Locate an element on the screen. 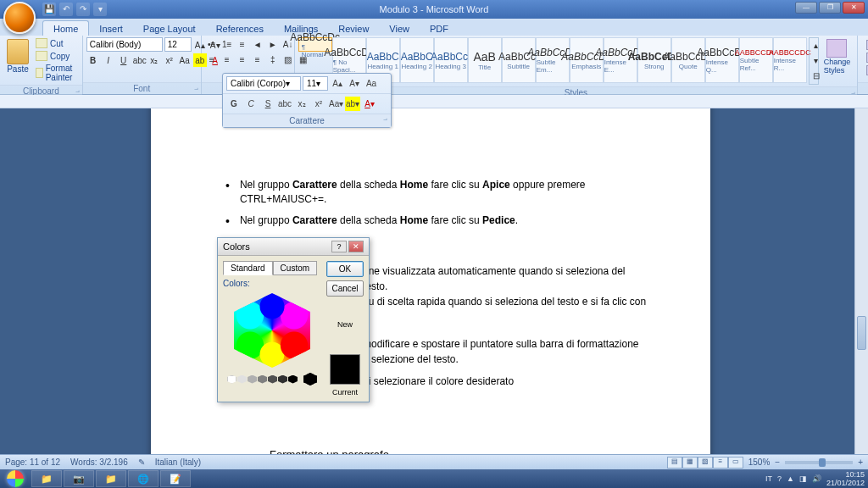 The width and height of the screenshot is (868, 488). tray-clock: 10:15 21/01/2012 is located at coordinates (846, 479).